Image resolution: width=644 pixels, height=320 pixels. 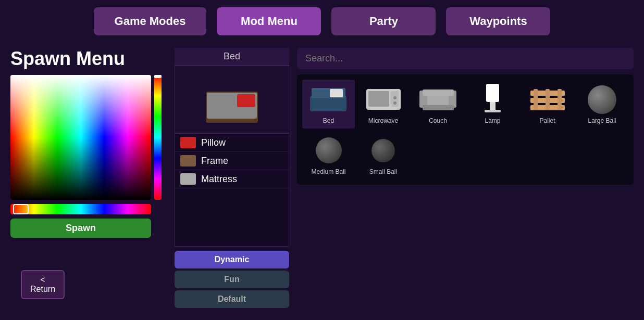 What do you see at coordinates (232, 99) in the screenshot?
I see `item-preview-box` at bounding box center [232, 99].